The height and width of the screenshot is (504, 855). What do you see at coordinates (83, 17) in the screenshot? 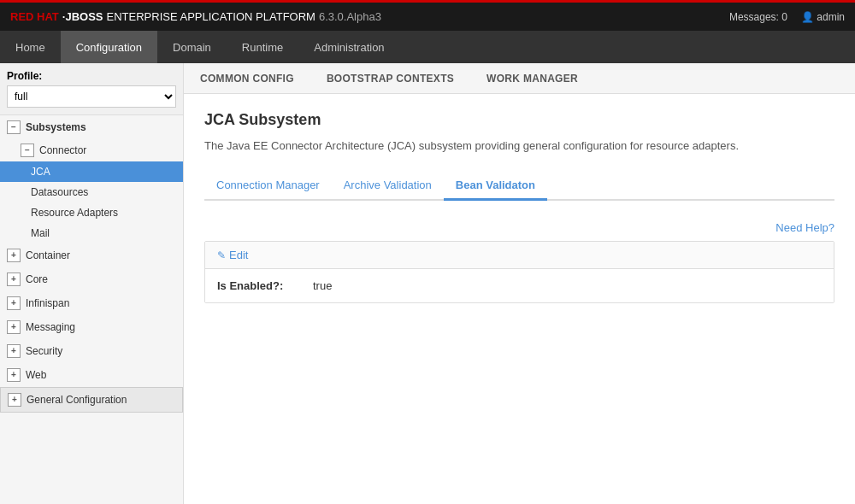
I see `brand-jboss: ·JBOSS` at bounding box center [83, 17].